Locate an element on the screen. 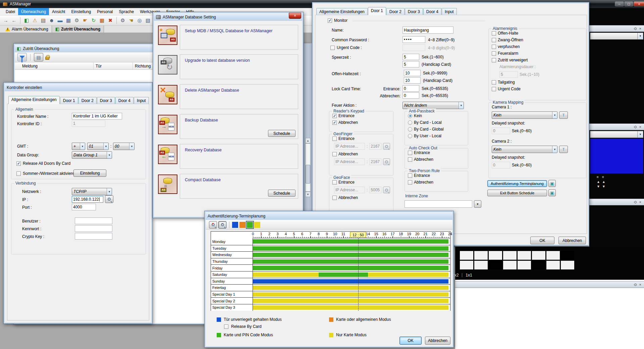 The height and width of the screenshot is (349, 644). door-tab-door-1: Door 1 is located at coordinates (377, 11).